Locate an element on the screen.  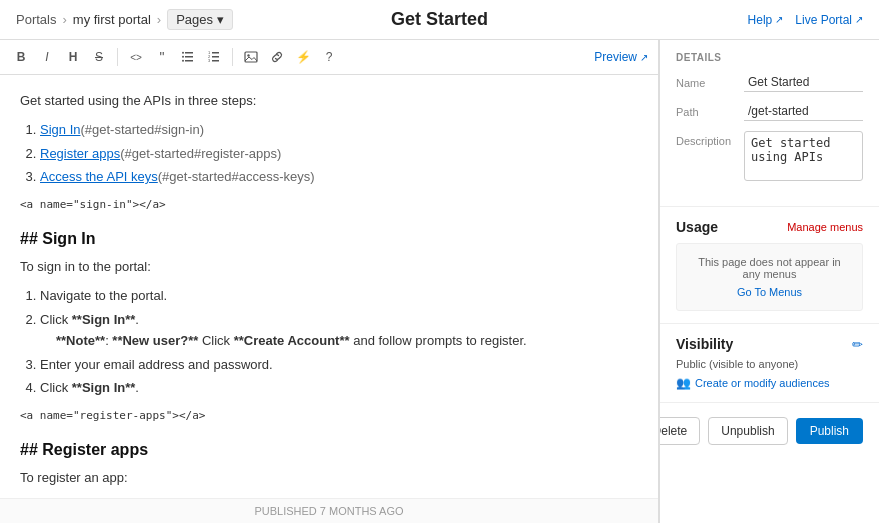
lightning-button: ⚡ is located at coordinates (303, 57).